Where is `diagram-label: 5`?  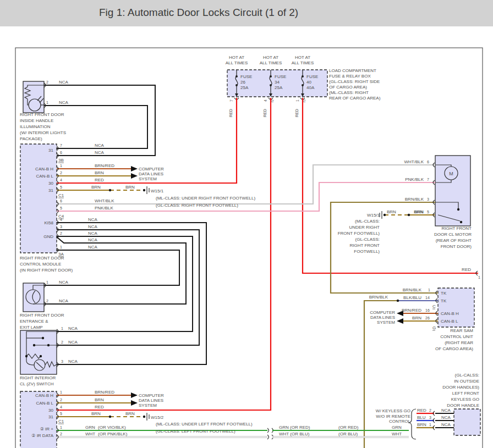
diagram-label: 5 is located at coordinates (428, 212).